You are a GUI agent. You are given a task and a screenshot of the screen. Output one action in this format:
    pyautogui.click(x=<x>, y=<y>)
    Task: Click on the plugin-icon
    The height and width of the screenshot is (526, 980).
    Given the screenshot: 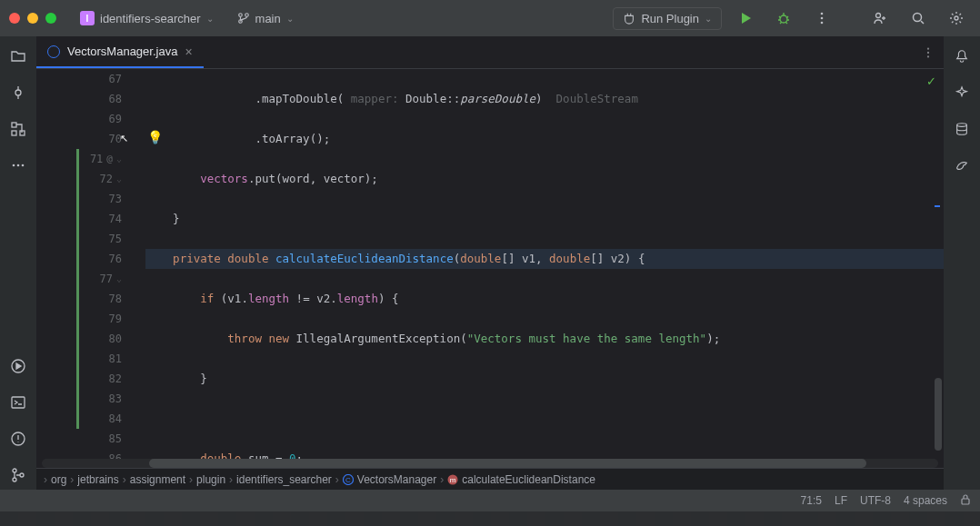 What is the action you would take?
    pyautogui.click(x=629, y=18)
    